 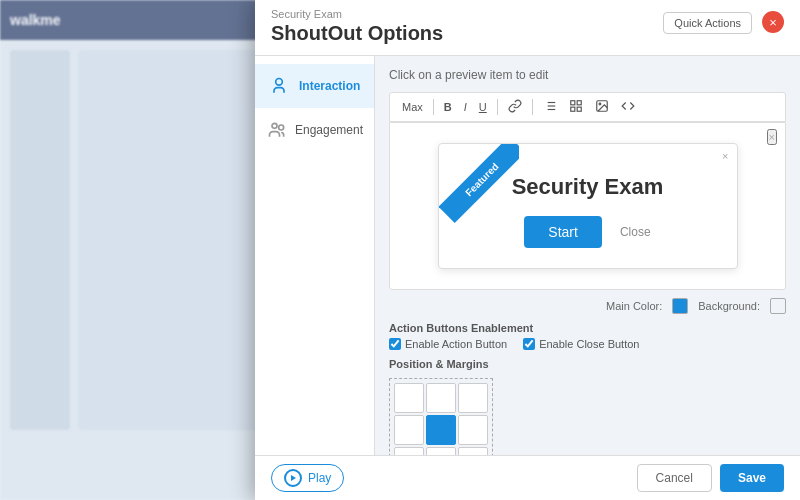 I want to click on toolbar-max-button: Max, so click(x=412, y=107).